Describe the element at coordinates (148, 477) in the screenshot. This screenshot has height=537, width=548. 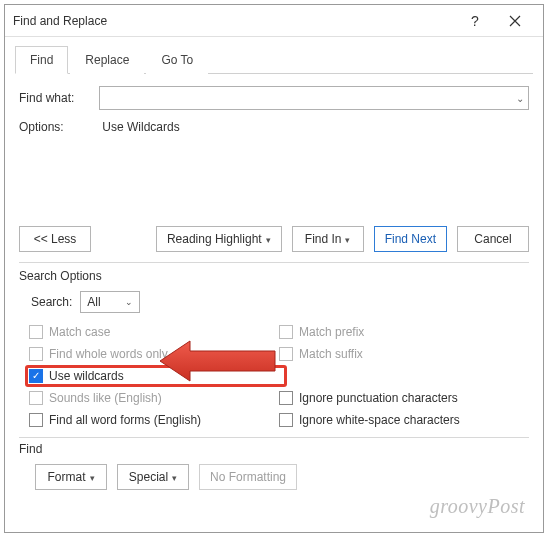
I see `special-label: Special` at that location.